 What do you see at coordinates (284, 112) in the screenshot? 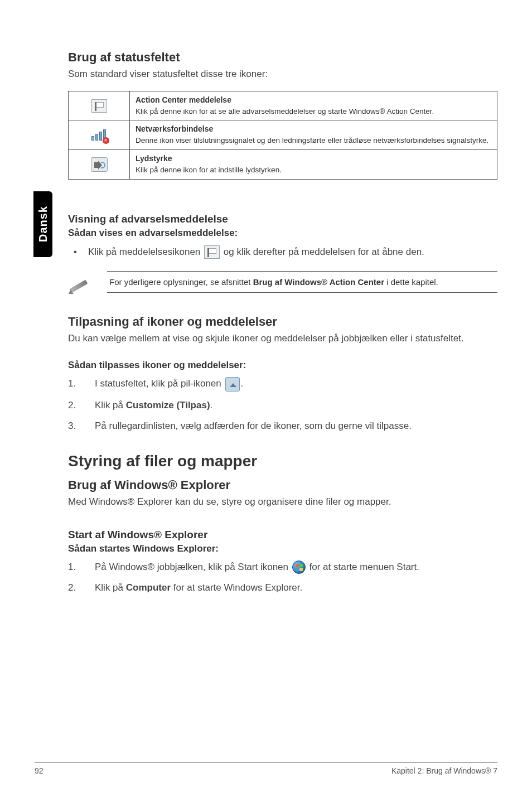
I see `row-desc: Klik på denne ikon for at se alle advars…` at bounding box center [284, 112].